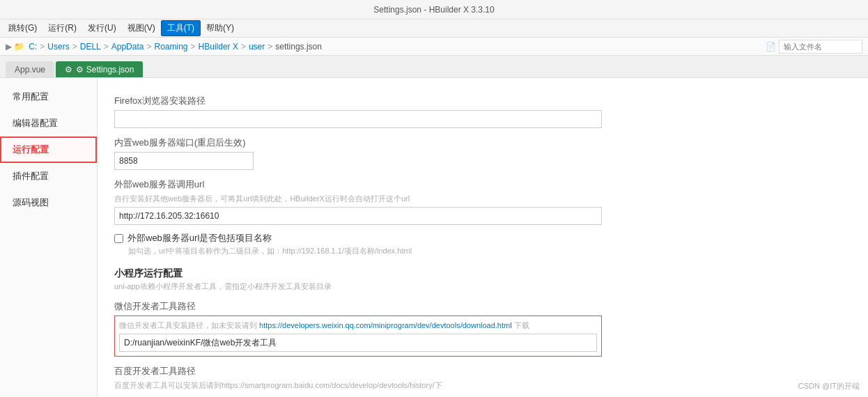  What do you see at coordinates (99, 70) in the screenshot?
I see `tab-settings-json: ⚙ ⚙ Settings.json` at bounding box center [99, 70].